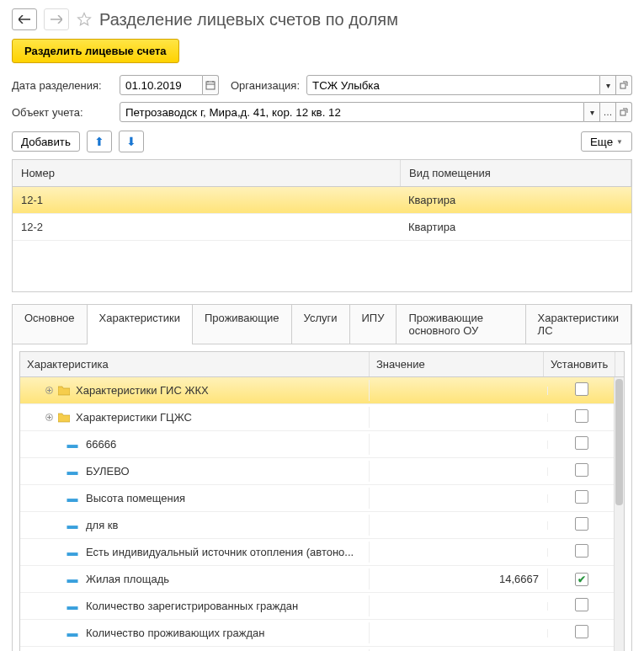 The height and width of the screenshot is (651, 644). I want to click on char-label: Характеристики ГИС ЖКХ, so click(142, 391).